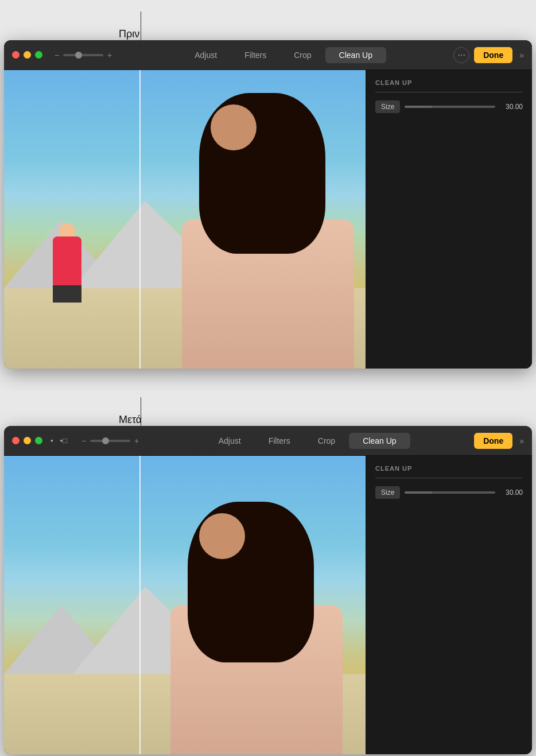  Describe the element at coordinates (418, 493) in the screenshot. I see `size-slider-track-after` at that location.